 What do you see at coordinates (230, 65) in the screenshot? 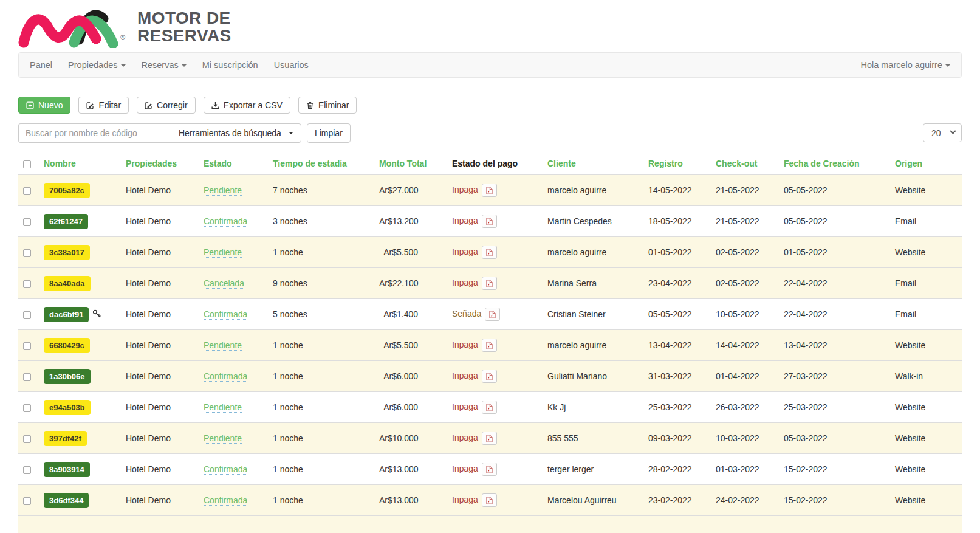
I see `nav-item-mi-suscripci-n: Mi suscripción` at bounding box center [230, 65].